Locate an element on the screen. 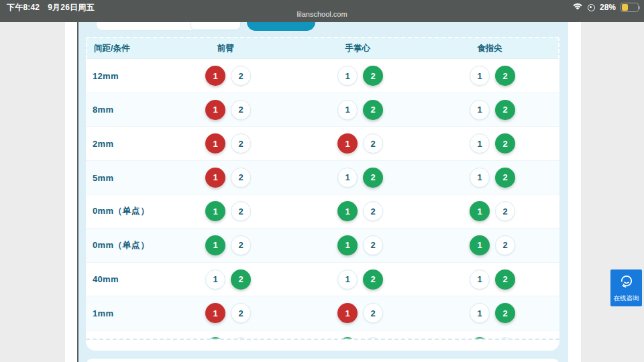  table-row: 1mm121212 is located at coordinates (323, 314).